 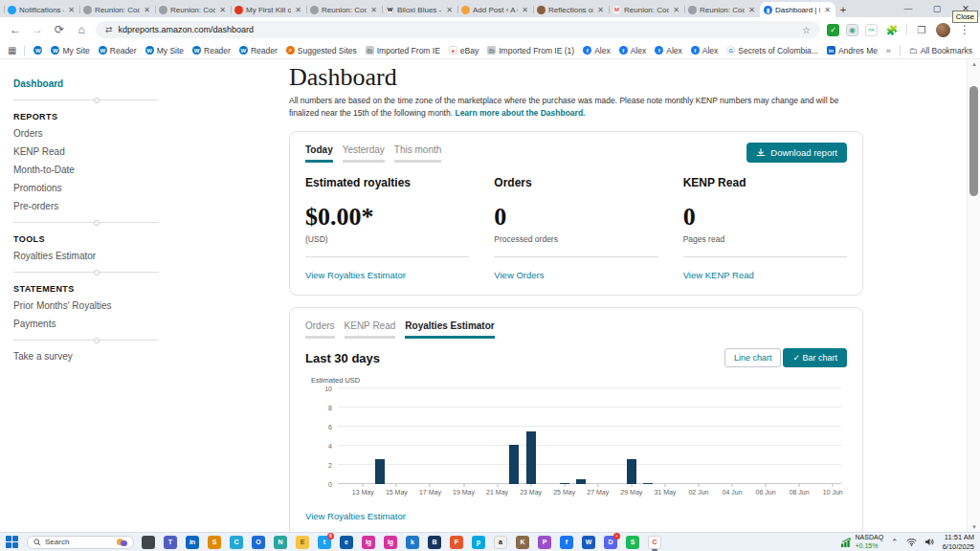 I want to click on sidebar-item-promotions: Promotions, so click(x=98, y=187).